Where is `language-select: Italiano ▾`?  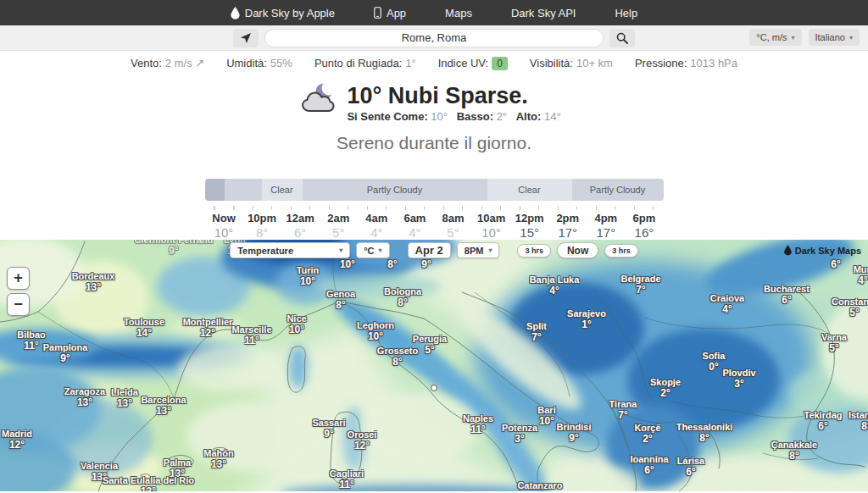
language-select: Italiano ▾ is located at coordinates (834, 37).